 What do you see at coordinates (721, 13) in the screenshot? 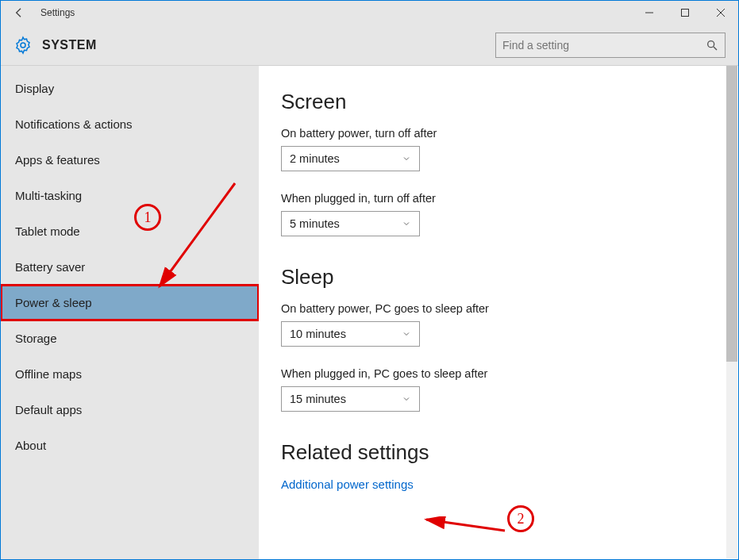
I see `close-button` at bounding box center [721, 13].